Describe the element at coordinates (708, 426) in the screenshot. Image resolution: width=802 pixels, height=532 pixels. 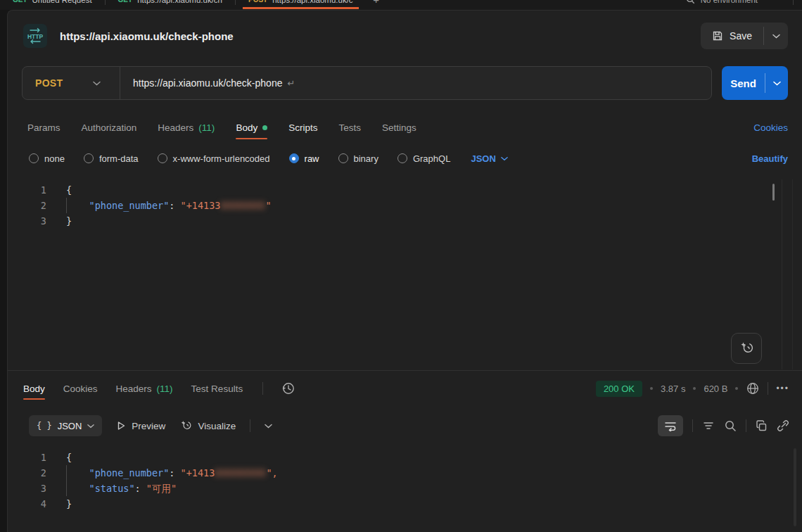
I see `filter-icon` at that location.